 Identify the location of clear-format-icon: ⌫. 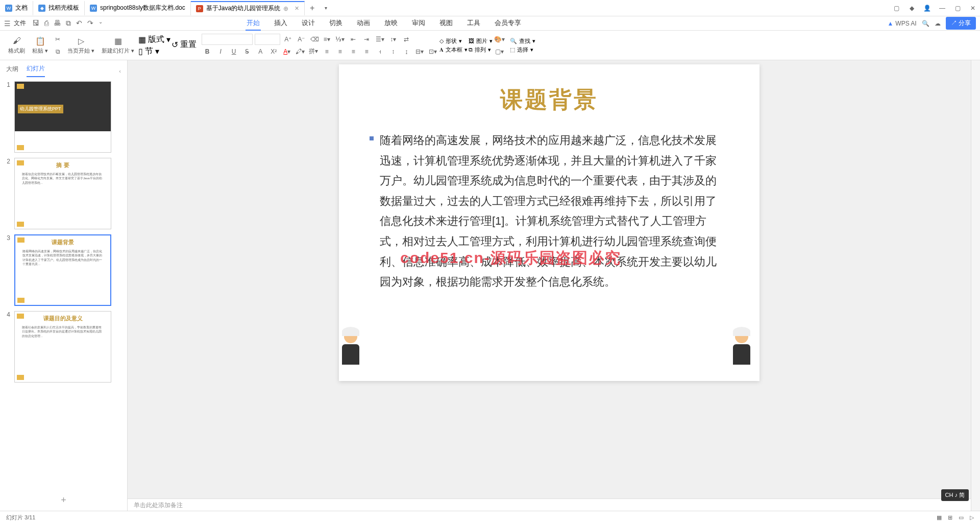
(314, 39).